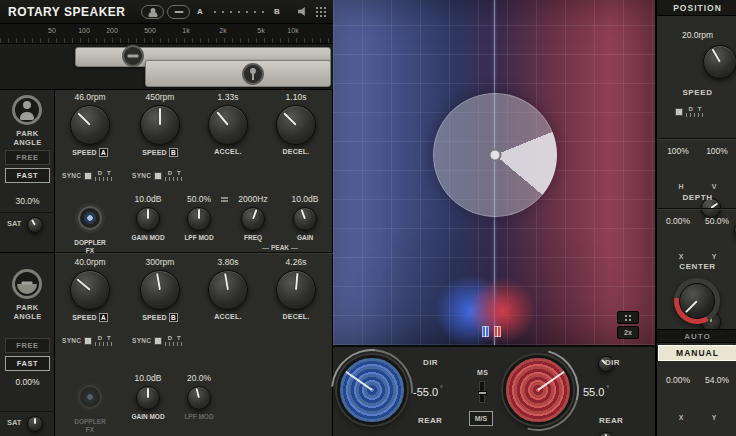 The image size is (736, 436). Describe the element at coordinates (628, 318) in the screenshot. I see `pad-view-button` at that location.